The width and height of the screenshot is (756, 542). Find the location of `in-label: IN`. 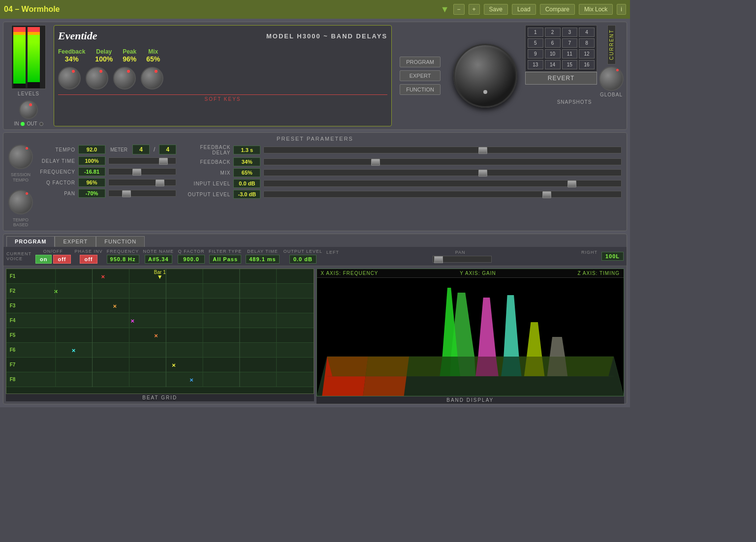

in-label: IN is located at coordinates (16, 124).